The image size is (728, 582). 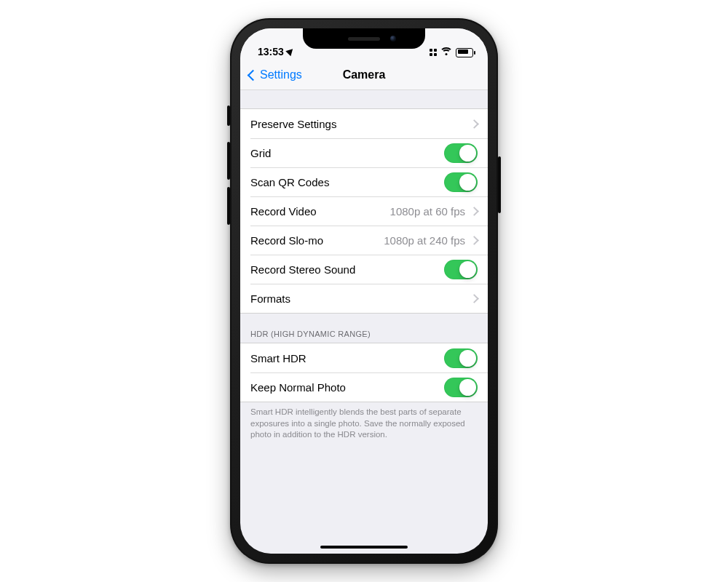 I want to click on row-label: Grid, so click(x=347, y=153).